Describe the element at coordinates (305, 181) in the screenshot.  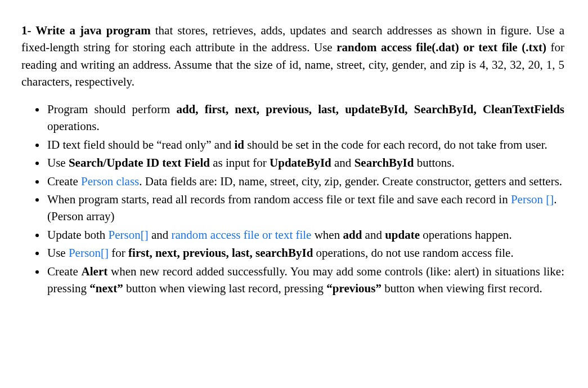
I see `bullet-person-class: Create Person class. Data fields are: ID…` at that location.